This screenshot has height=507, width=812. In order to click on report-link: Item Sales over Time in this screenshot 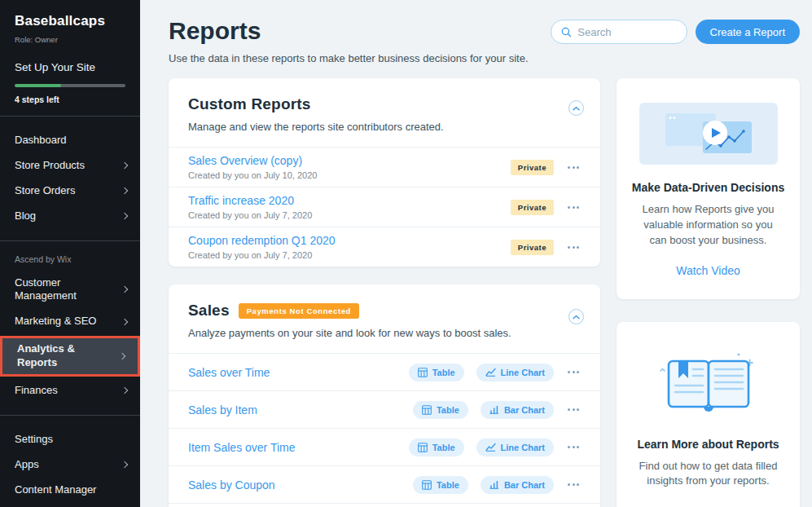, I will do `click(242, 447)`.